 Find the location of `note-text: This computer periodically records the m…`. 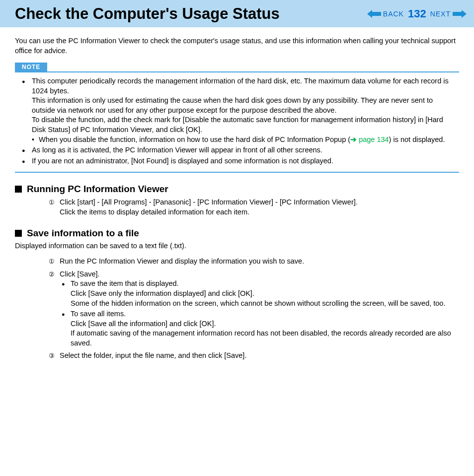

note-text: This computer periodically records the m… is located at coordinates (244, 86).